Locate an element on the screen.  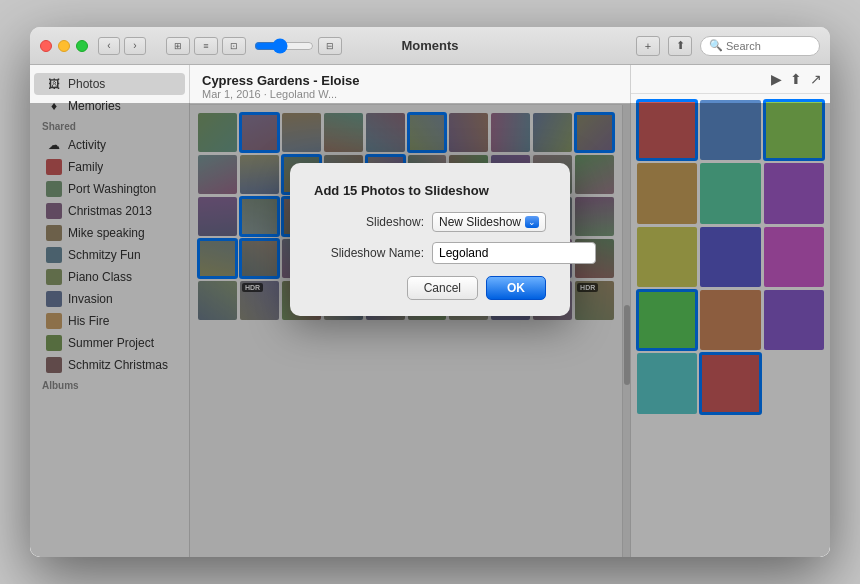
collection-subtitle: Mar 1, 2016 · Legoland W... is located at coordinates (410, 94).